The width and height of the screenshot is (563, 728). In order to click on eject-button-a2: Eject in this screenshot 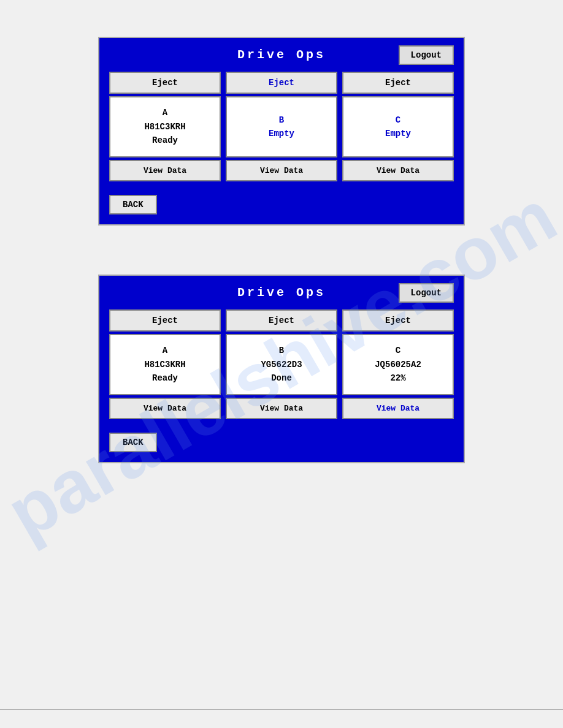, I will do `click(165, 320)`.